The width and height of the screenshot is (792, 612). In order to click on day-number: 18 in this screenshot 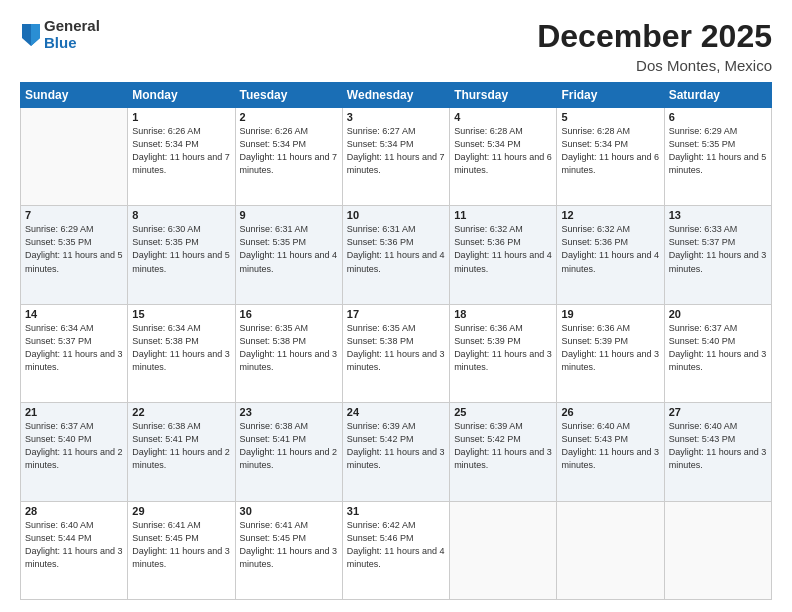, I will do `click(503, 314)`.